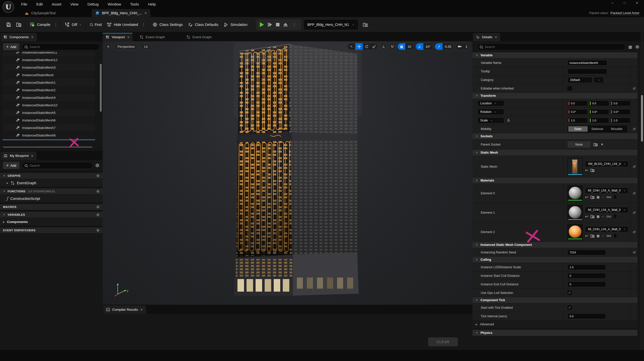  I want to click on menu-tools: Tools, so click(134, 4).